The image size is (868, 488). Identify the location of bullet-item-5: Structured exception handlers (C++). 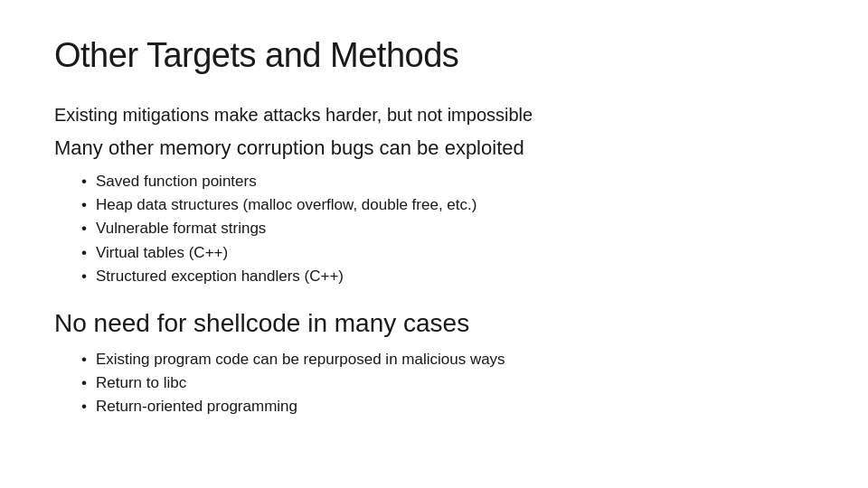
(448, 277).